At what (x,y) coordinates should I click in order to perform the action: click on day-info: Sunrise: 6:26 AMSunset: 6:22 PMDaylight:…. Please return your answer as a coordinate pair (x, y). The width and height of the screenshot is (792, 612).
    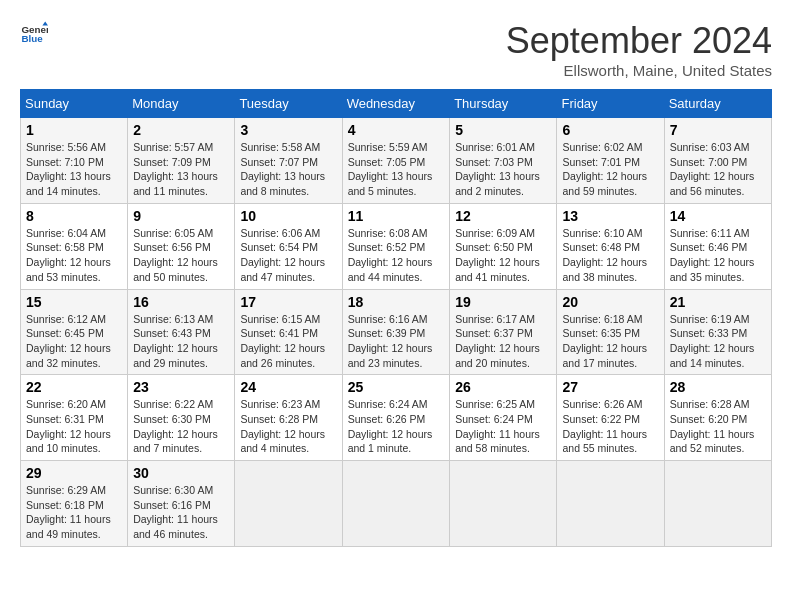
    Looking at the image, I should click on (610, 426).